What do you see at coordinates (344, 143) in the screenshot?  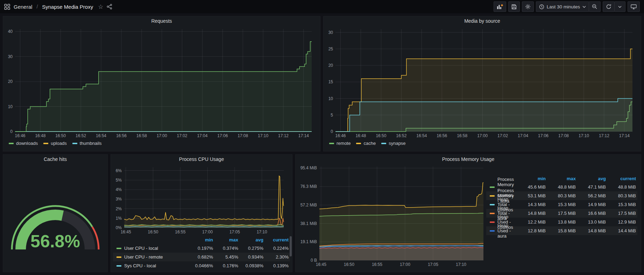 I see `legend-label: remote` at bounding box center [344, 143].